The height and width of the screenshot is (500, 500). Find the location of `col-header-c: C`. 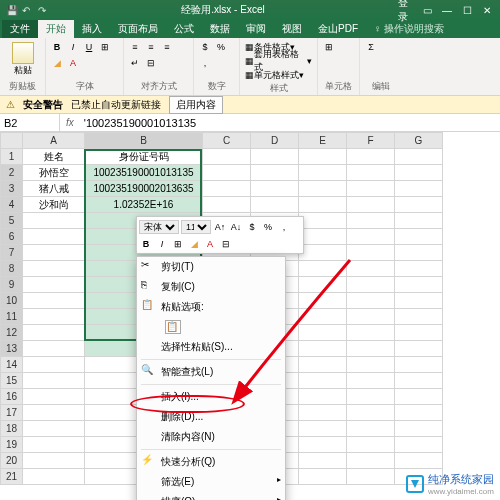

col-header-c: C is located at coordinates (227, 141).